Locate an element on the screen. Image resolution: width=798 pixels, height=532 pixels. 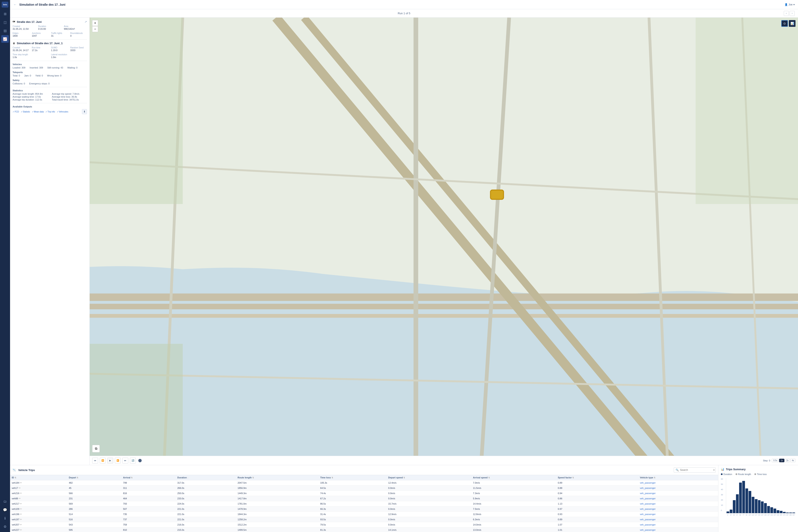
sidebar-icon-data: 🗂 is located at coordinates (5, 501).